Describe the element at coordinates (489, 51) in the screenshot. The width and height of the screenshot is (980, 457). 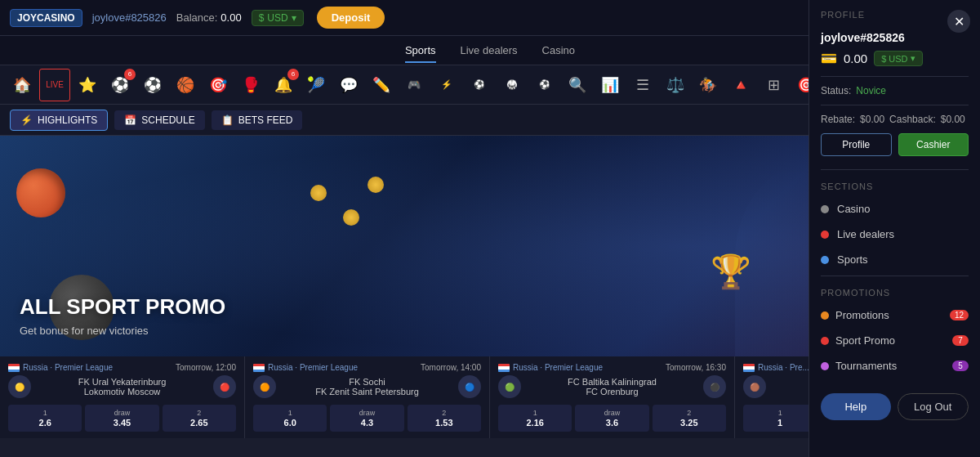
I see `tab-live-dealers: Live dealers` at that location.